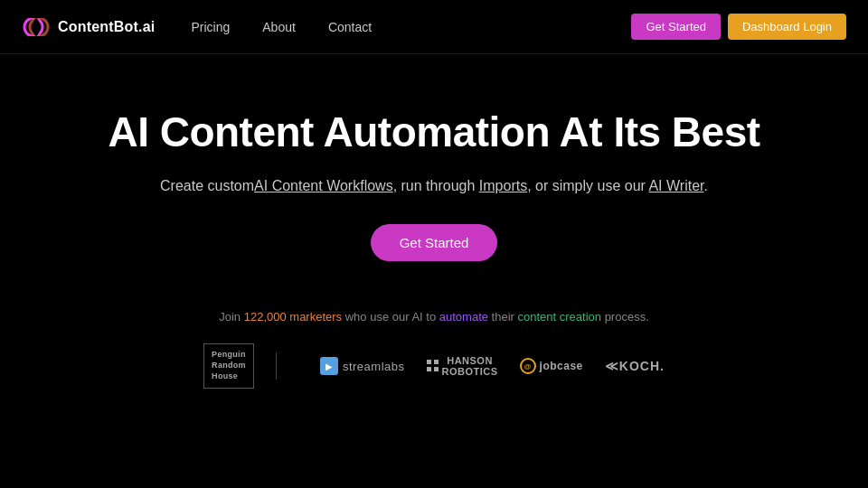 The image size is (868, 488). I want to click on navbar: ContentBot.ai Pricing About Contact Get …, so click(434, 27).